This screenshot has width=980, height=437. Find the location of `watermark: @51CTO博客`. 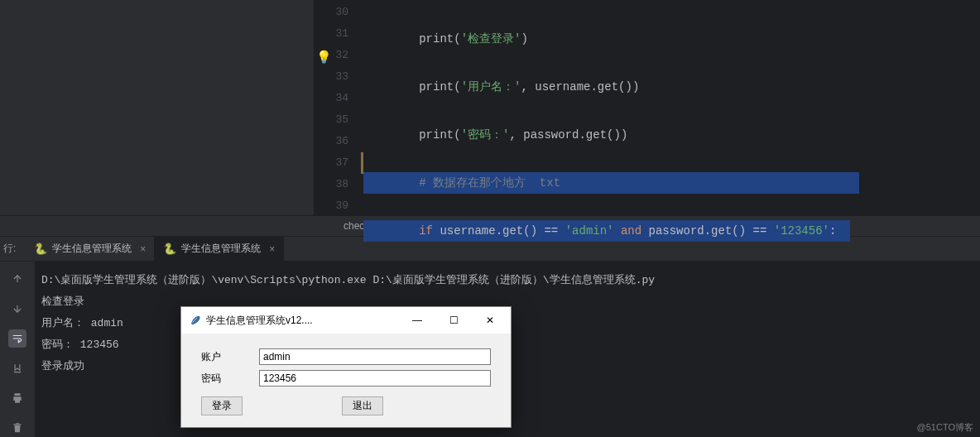

watermark: @51CTO博客 is located at coordinates (945, 427).